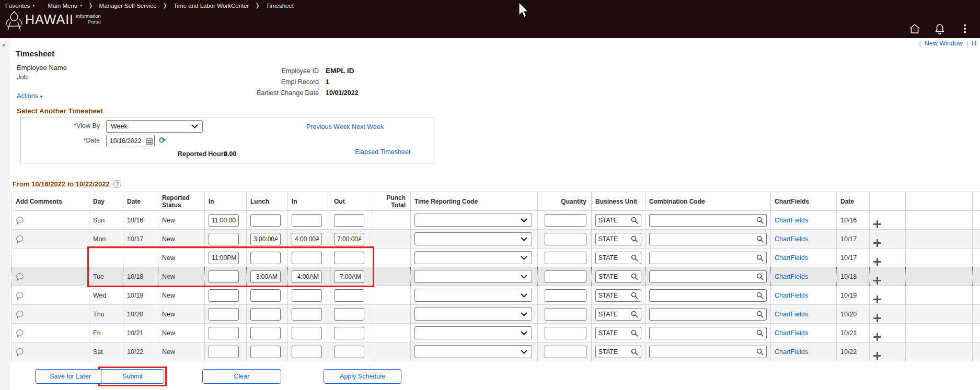  I want to click on help-link: H, so click(974, 43).